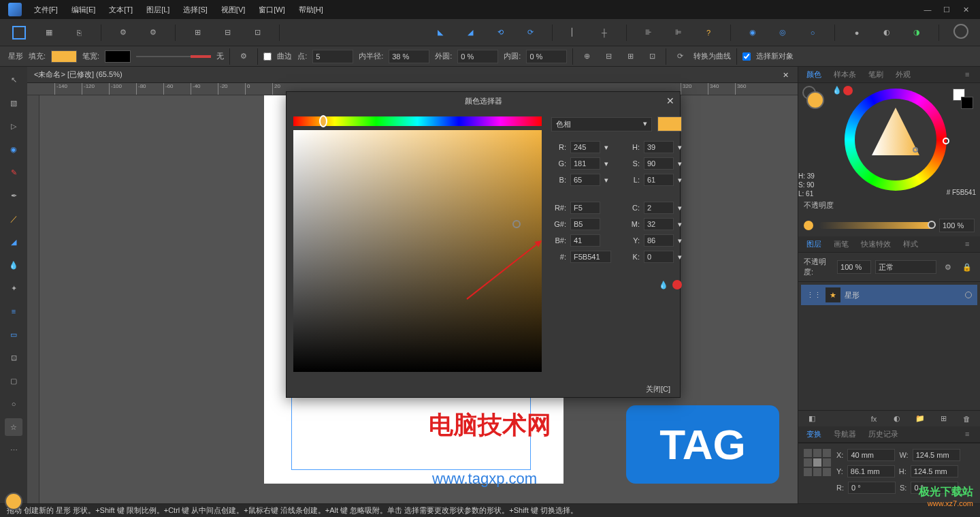 The height and width of the screenshot is (517, 980). What do you see at coordinates (14, 242) in the screenshot?
I see `fill-tool: ◢` at bounding box center [14, 242].